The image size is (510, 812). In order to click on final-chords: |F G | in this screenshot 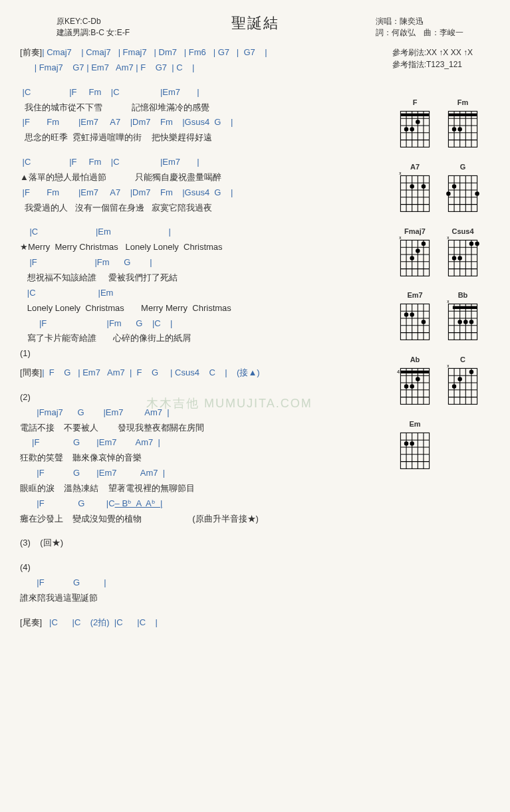, I will do `click(203, 583)`.